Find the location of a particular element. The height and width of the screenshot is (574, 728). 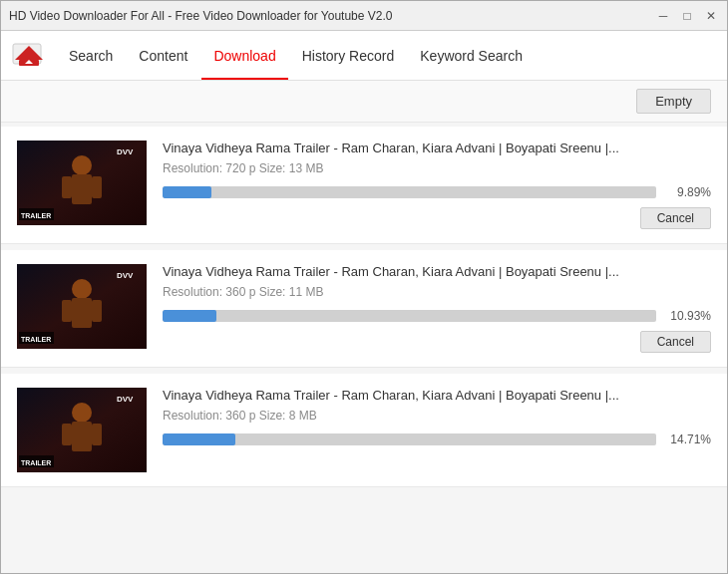

app-logo is located at coordinates (29, 56).